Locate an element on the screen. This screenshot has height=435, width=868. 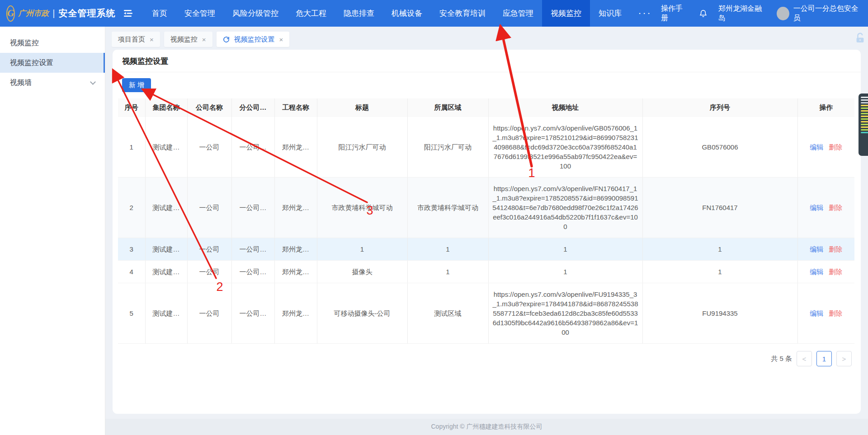
table-header-row: 序号集团名称公司名称分公司…工程名称标题所属区域视频地址序列号操作 is located at coordinates (486, 108).